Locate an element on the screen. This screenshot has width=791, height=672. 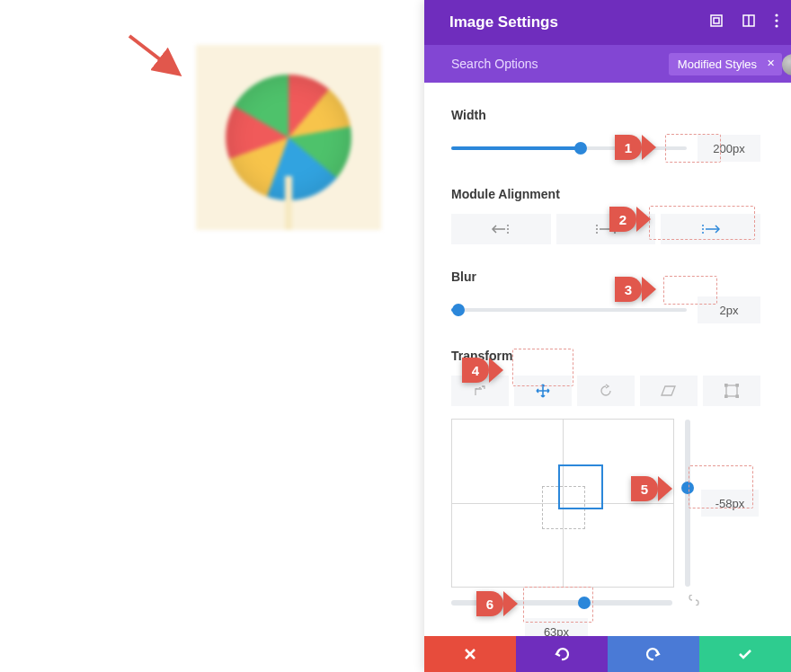
annotation-callout: 3 is located at coordinates (635, 289).